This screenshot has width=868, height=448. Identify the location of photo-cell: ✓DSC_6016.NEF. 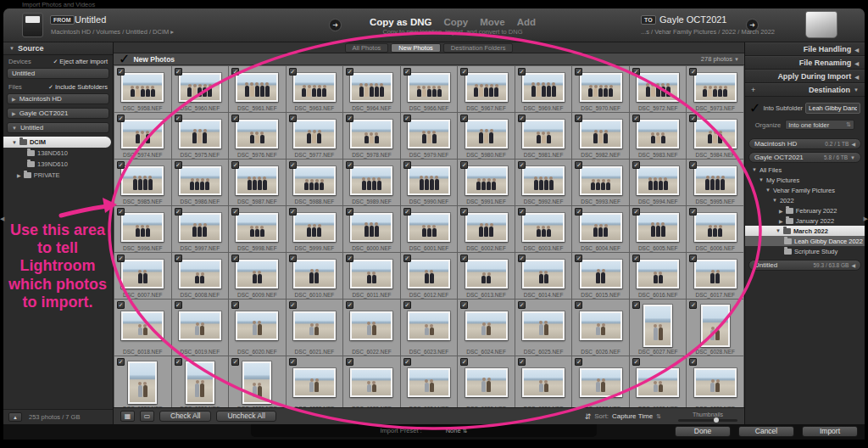
(658, 276).